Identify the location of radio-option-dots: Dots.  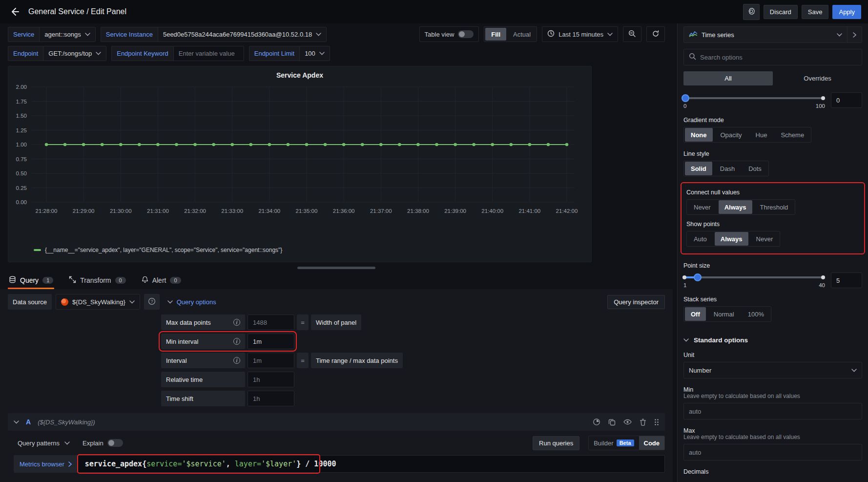
(755, 168).